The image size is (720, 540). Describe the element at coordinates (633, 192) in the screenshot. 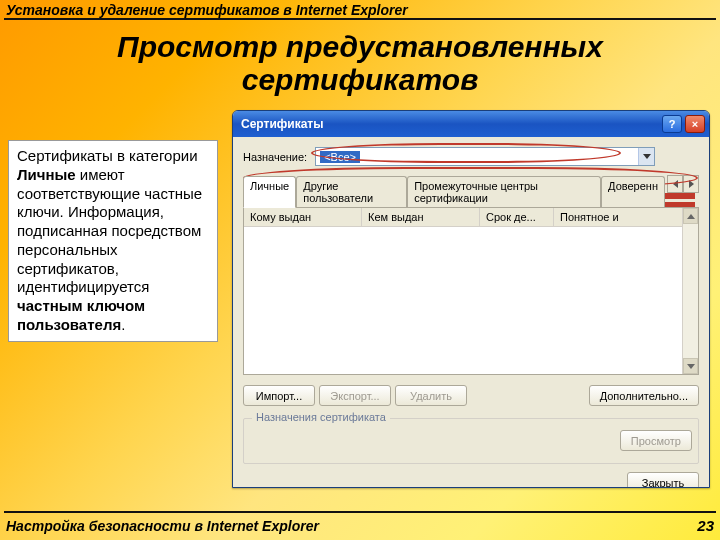

I see `tab-trusted: Доверенн` at that location.